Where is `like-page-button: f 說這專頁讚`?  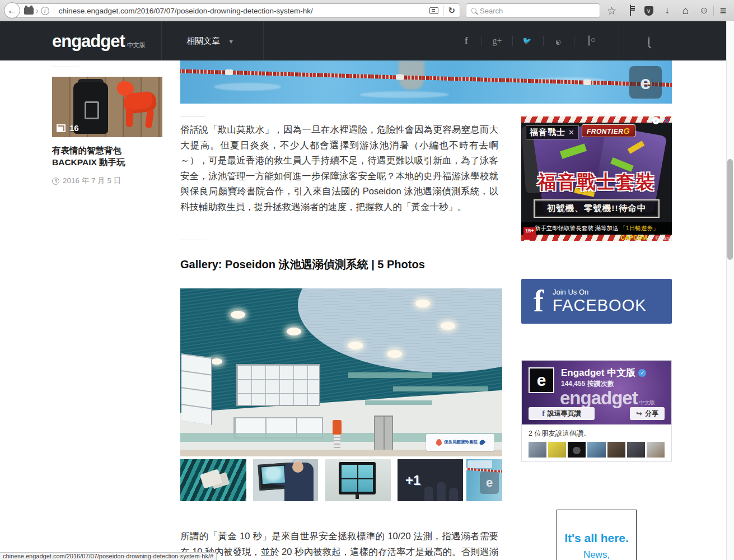
like-page-button: f 說這專頁讚 is located at coordinates (562, 413).